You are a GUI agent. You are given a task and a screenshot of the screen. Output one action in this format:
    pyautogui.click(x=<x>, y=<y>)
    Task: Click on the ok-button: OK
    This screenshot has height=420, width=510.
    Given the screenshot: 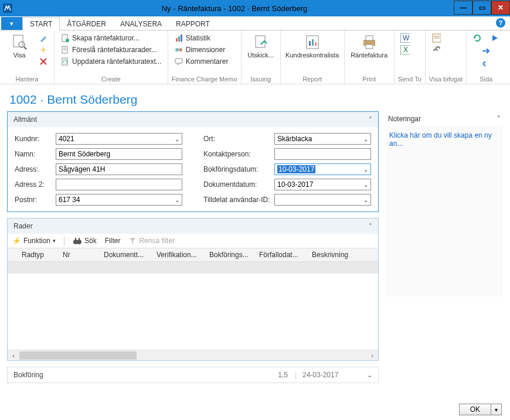 What is the action you would take?
    pyautogui.click(x=475, y=409)
    